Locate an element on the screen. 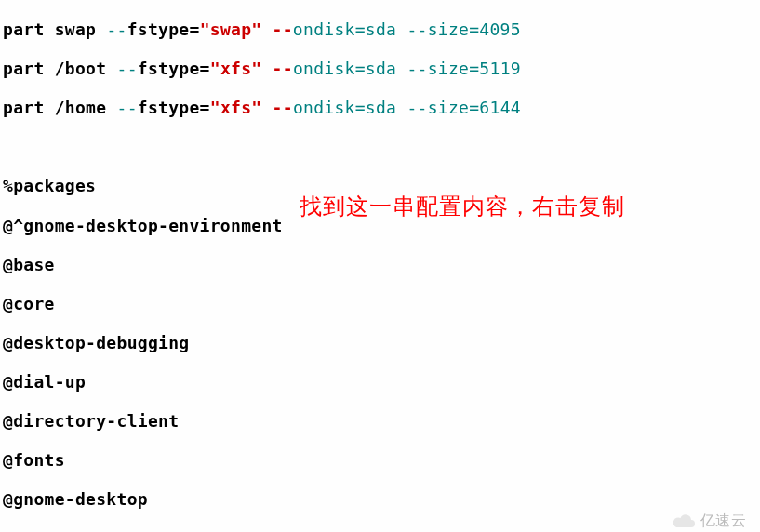 This screenshot has height=532, width=760. annotation-text: 找到这一串配置内容，右击复制 is located at coordinates (462, 206).